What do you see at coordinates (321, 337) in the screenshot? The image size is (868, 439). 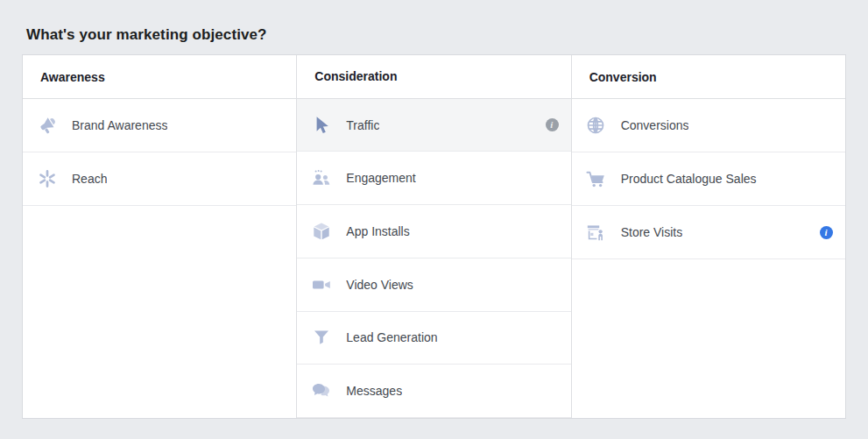 I see `funnel-icon` at bounding box center [321, 337].